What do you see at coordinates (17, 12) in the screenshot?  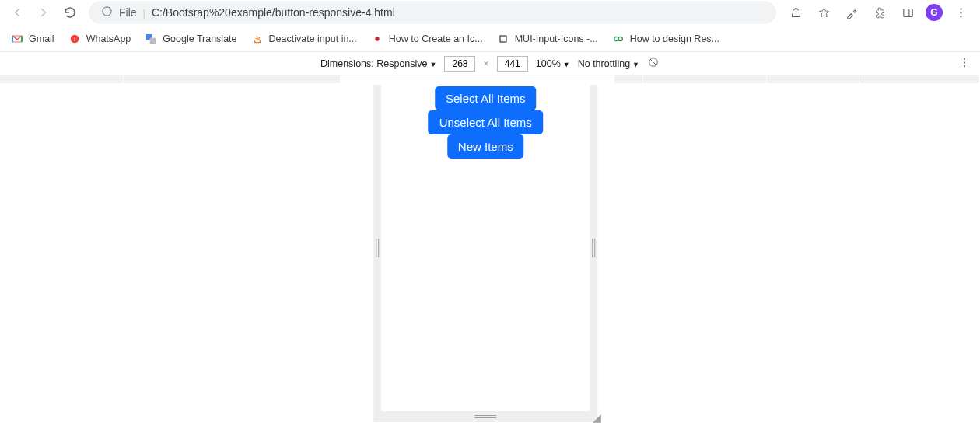 I see `back-button` at bounding box center [17, 12].